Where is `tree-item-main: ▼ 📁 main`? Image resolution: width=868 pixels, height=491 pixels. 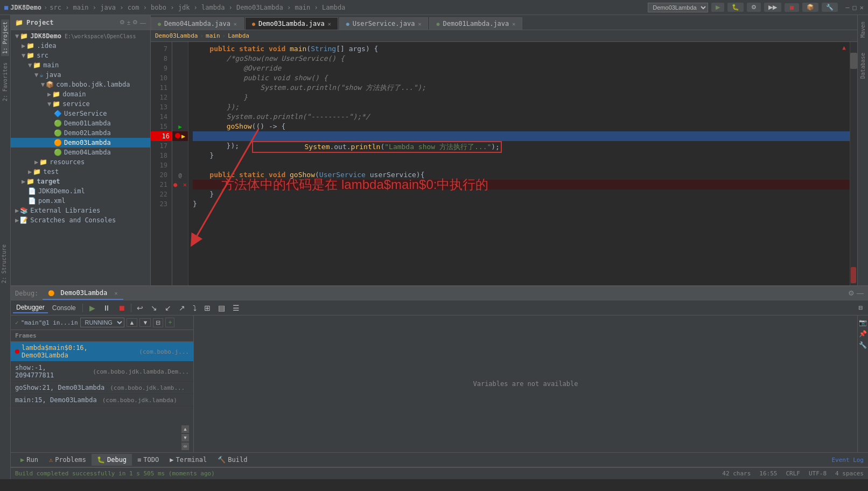
tree-item-main: ▼ 📁 main is located at coordinates (81, 65).